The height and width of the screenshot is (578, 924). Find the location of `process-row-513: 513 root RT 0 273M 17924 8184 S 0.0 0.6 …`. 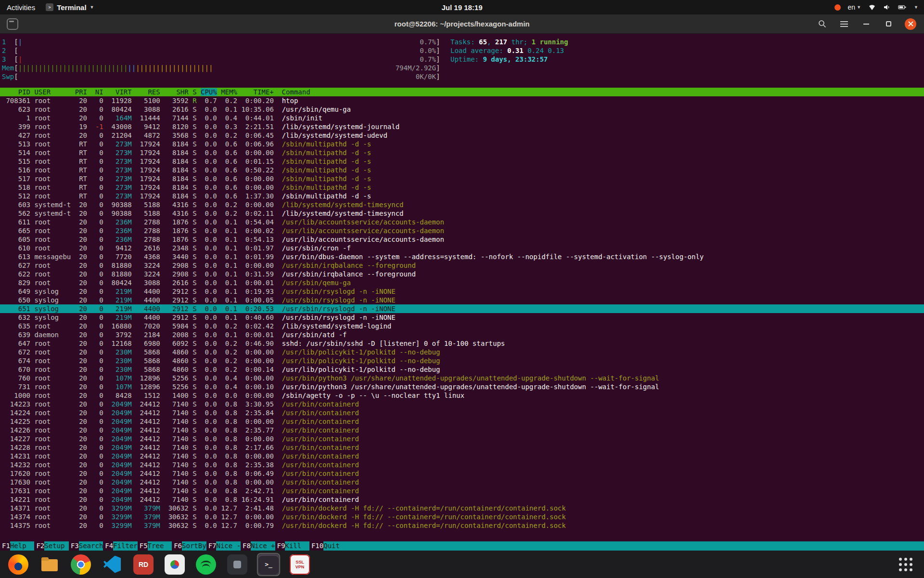

process-row-513: 513 root RT 0 273M 17924 8184 S 0.0 0.6 … is located at coordinates (462, 144).